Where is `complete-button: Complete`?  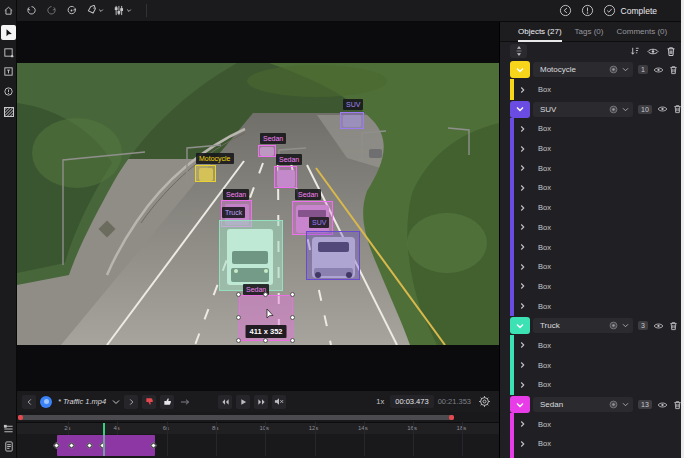
complete-button: Complete is located at coordinates (630, 10).